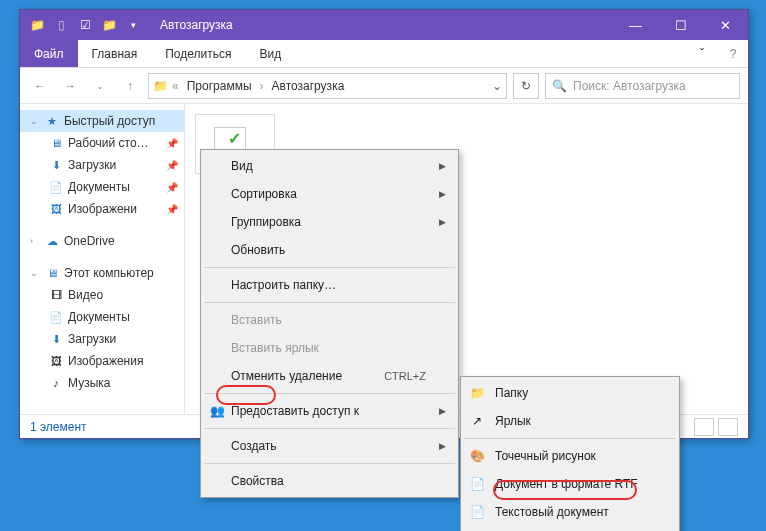  Describe the element at coordinates (86, 295) in the screenshot. I see `tree-label: Видео` at that location.